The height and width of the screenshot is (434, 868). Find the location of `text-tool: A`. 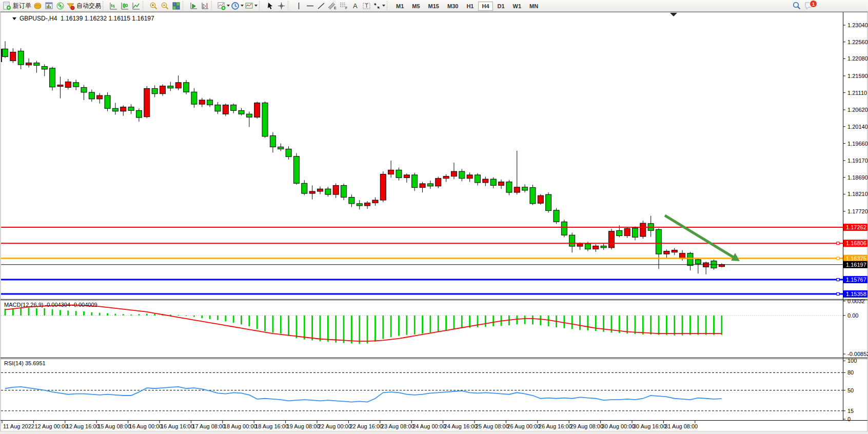

text-tool: A is located at coordinates (355, 6).